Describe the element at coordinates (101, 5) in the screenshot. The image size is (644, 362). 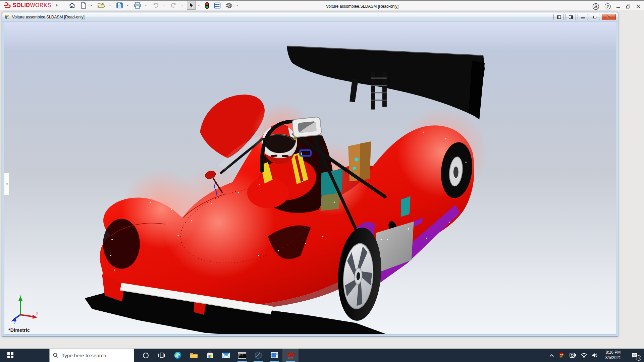
I see `open-button` at that location.